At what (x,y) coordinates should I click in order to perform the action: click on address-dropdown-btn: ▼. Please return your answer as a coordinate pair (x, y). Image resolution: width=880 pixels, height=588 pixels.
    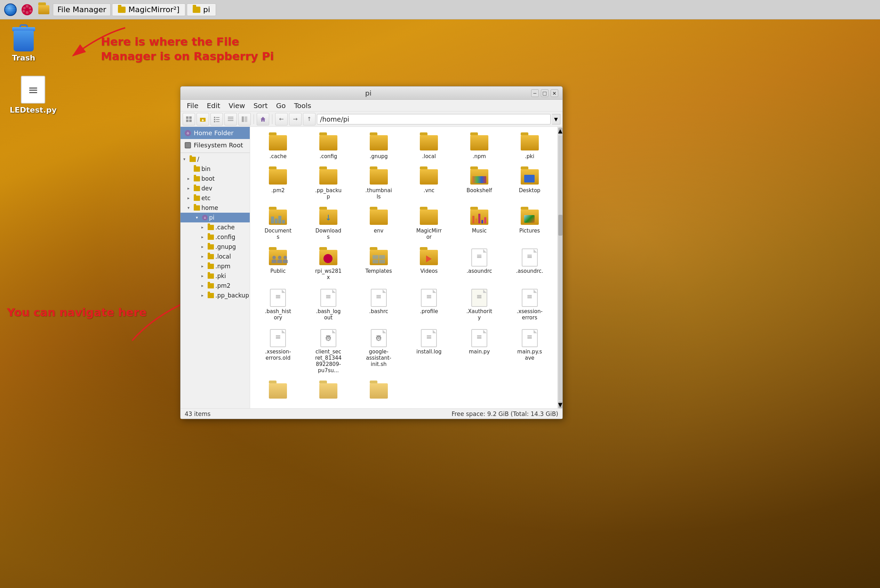
    Looking at the image, I should click on (556, 119).